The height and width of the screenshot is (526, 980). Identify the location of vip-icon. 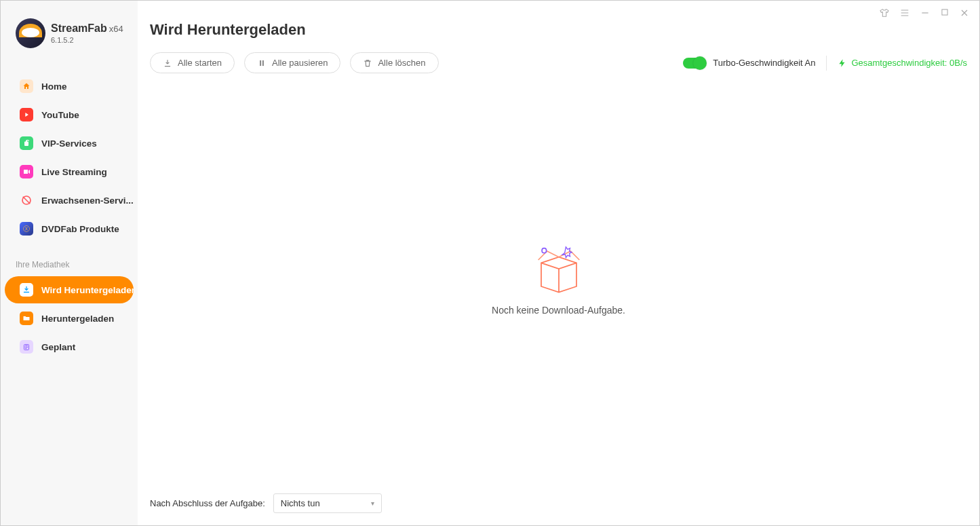
(26, 143).